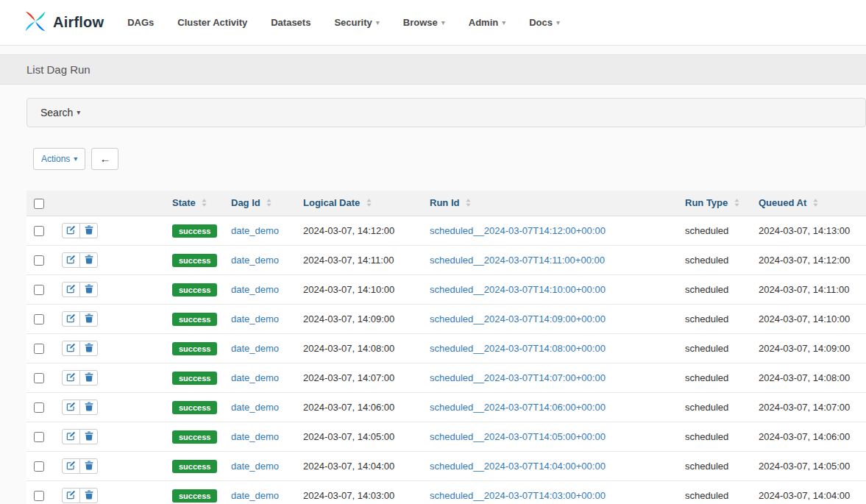 The image size is (866, 504). What do you see at coordinates (716, 203) in the screenshot?
I see `column-header-run-type: Run Type` at bounding box center [716, 203].